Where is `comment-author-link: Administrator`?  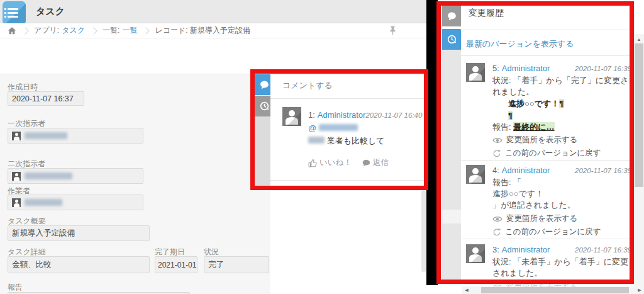
comment-author-link: Administrator is located at coordinates (342, 115).